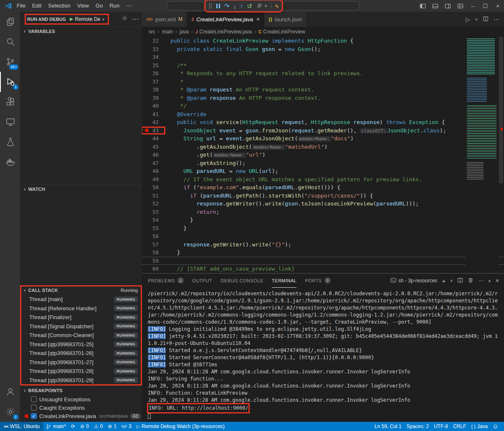 This screenshot has height=431, width=504. What do you see at coordinates (81, 390) in the screenshot?
I see `breakpoints-header: ∨ BREAKPOINTS` at bounding box center [81, 390].